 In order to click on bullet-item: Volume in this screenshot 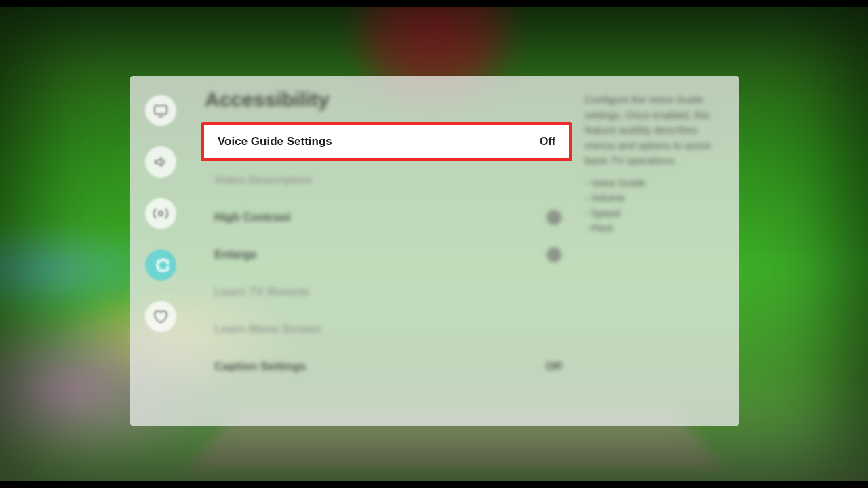, I will do `click(656, 198)`.